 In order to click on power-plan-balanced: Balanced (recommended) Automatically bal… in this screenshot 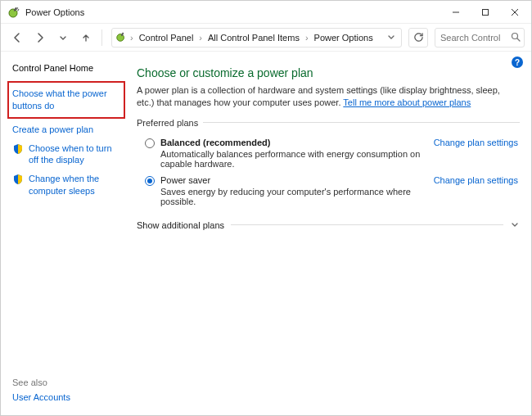, I will do `click(328, 151)`.